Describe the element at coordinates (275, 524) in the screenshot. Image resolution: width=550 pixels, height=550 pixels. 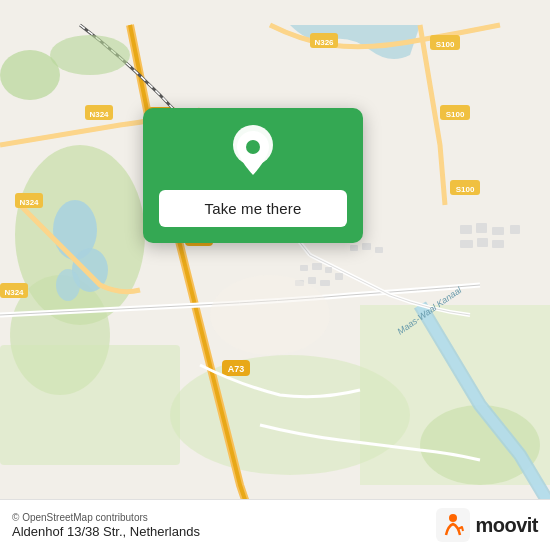
I see `bottom-bar: © OpenStreetMap contributors Aldenhof 13…` at that location.